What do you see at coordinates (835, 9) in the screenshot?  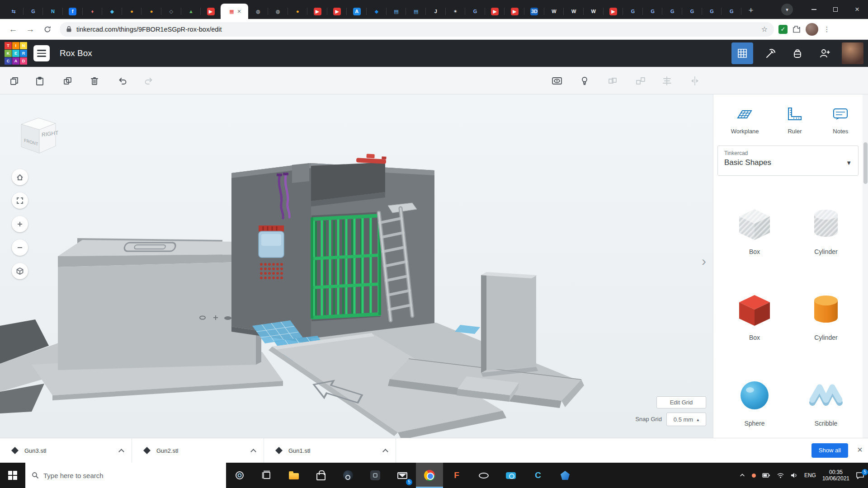 I see `window-maximize-button` at bounding box center [835, 9].